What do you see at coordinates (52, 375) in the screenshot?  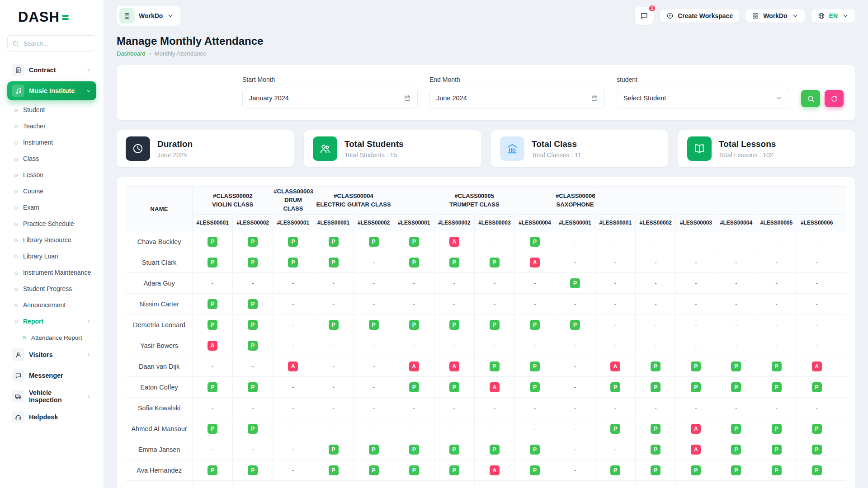 I see `sidebar-item-messenger: Messenger` at bounding box center [52, 375].